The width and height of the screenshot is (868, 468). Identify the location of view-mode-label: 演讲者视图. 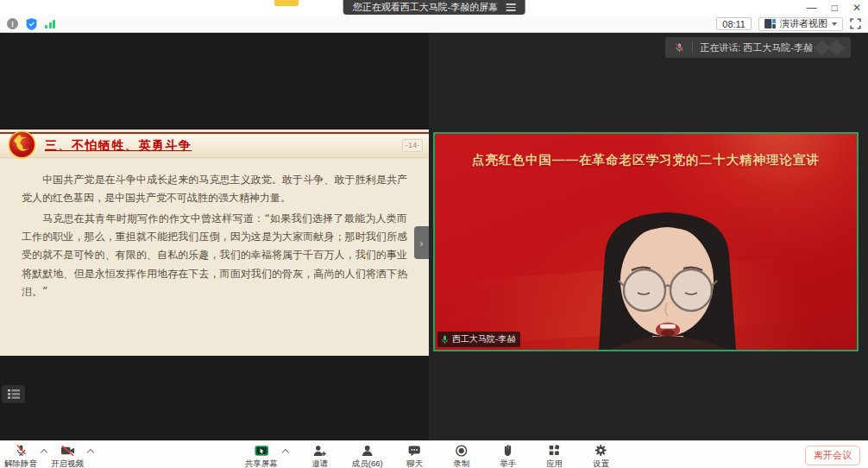
(804, 24).